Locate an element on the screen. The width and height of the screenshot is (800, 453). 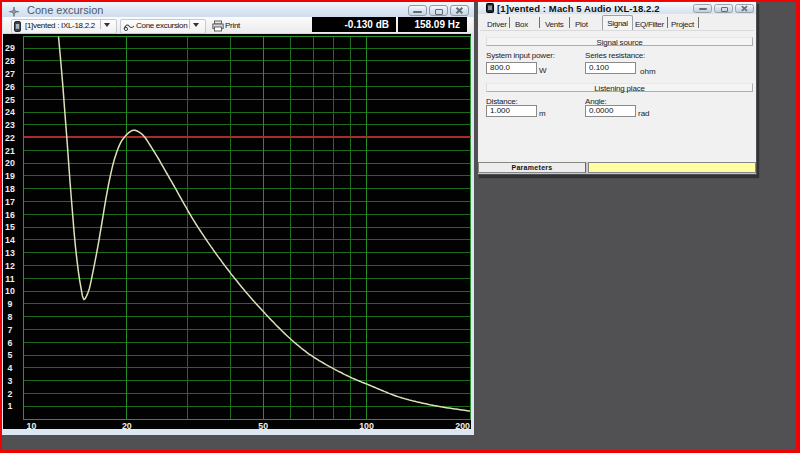
svg-text: 14 is located at coordinates (10, 240).